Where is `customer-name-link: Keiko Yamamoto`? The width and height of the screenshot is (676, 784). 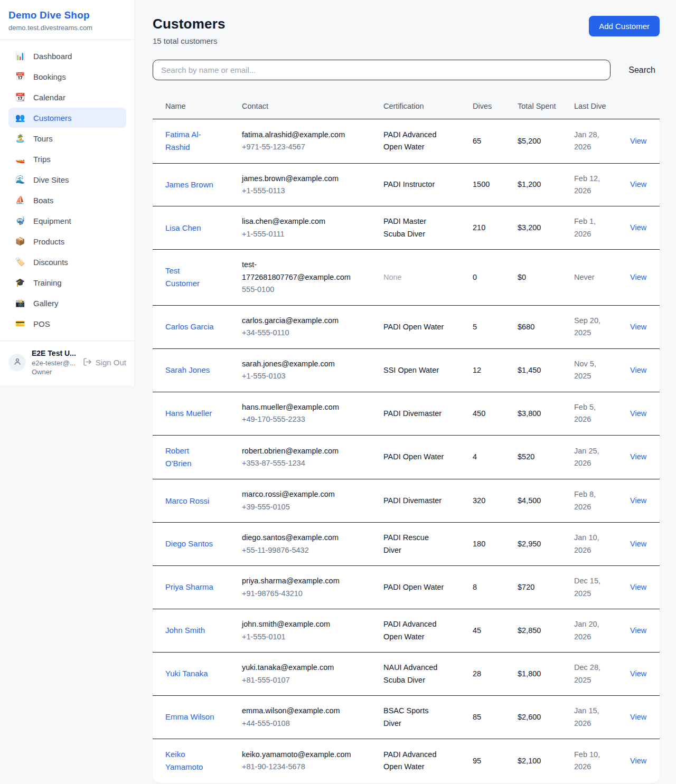 customer-name-link: Keiko Yamamoto is located at coordinates (190, 761).